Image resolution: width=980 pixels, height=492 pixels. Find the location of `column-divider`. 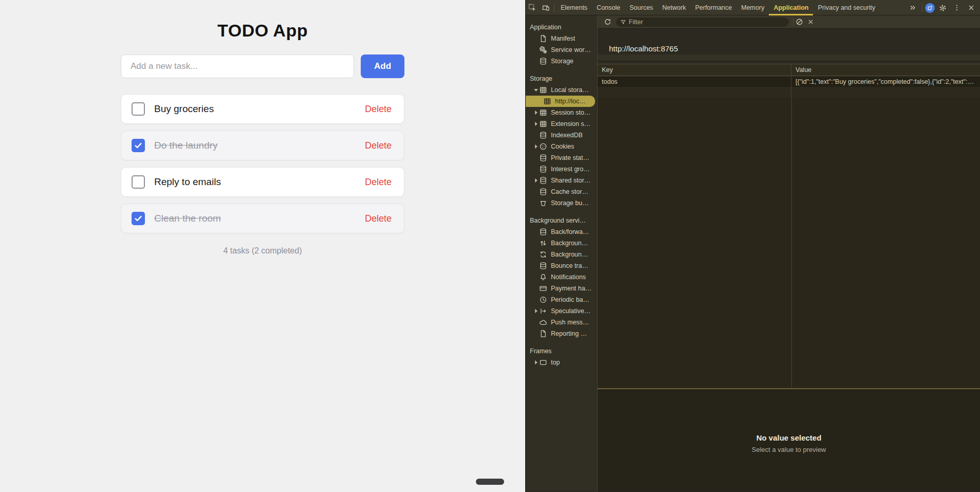

column-divider is located at coordinates (791, 243).